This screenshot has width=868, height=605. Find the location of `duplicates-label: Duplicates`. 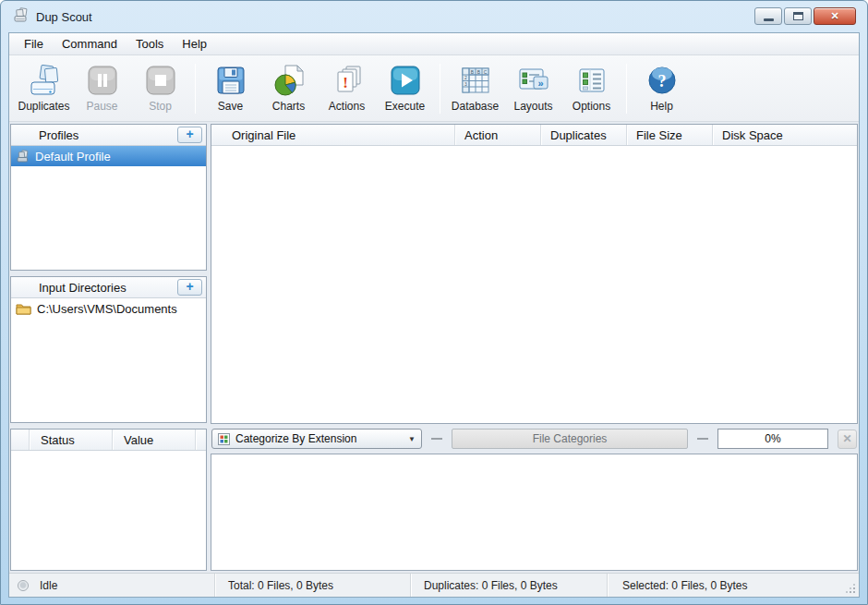

duplicates-label: Duplicates is located at coordinates (43, 106).